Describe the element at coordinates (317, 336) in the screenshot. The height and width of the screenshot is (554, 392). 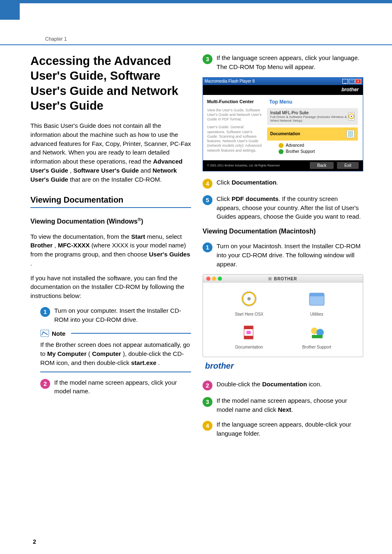
I see `mac-icon-support: Brother Support` at that location.